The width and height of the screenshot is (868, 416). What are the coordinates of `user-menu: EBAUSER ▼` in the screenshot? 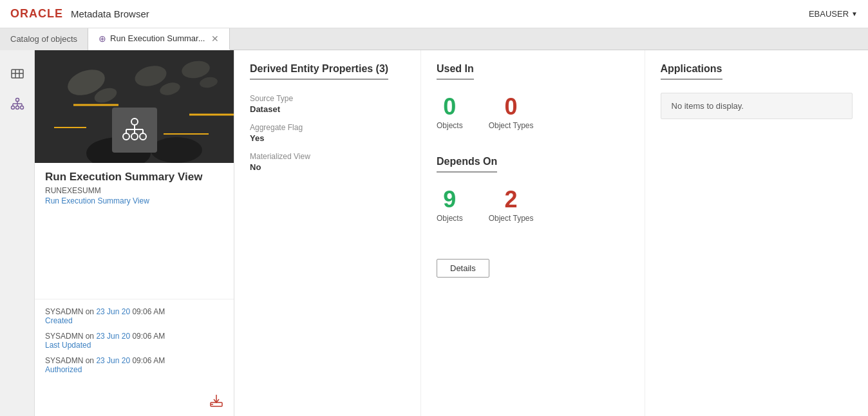 It's located at (833, 14).